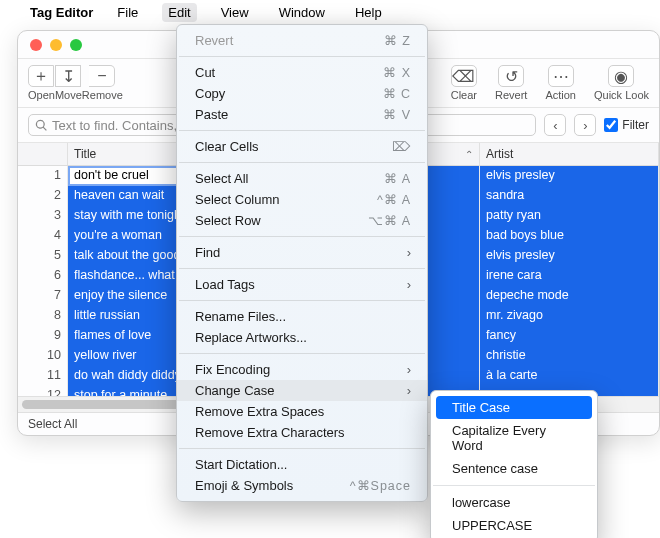  What do you see at coordinates (636, 125) in the screenshot?
I see `filter-label: Filter` at bounding box center [636, 125].